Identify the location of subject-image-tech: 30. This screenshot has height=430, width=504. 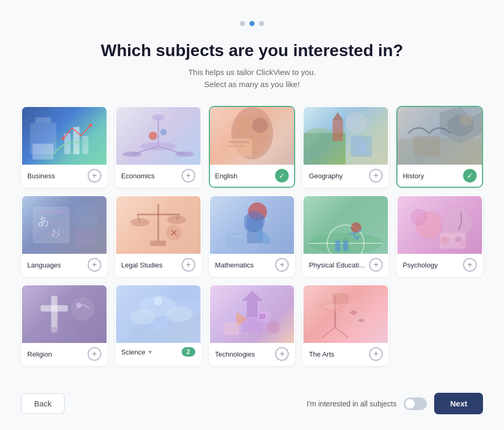
(252, 314).